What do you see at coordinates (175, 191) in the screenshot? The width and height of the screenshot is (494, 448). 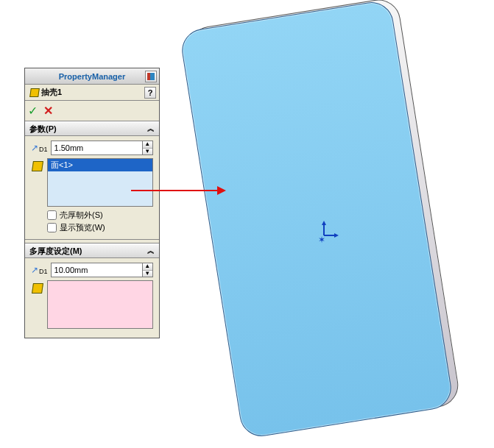 I see `callout-arrow-icon` at bounding box center [175, 191].